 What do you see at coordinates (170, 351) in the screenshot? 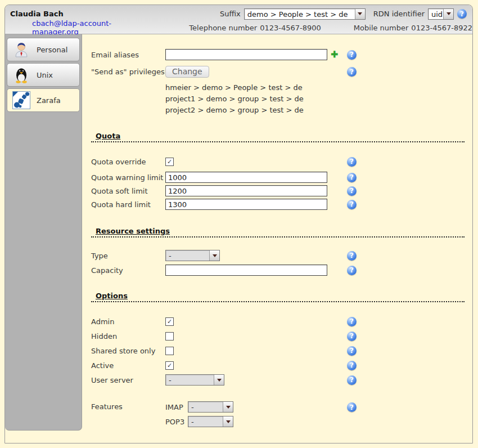
I see `shared-store-only-checkbox` at bounding box center [170, 351].